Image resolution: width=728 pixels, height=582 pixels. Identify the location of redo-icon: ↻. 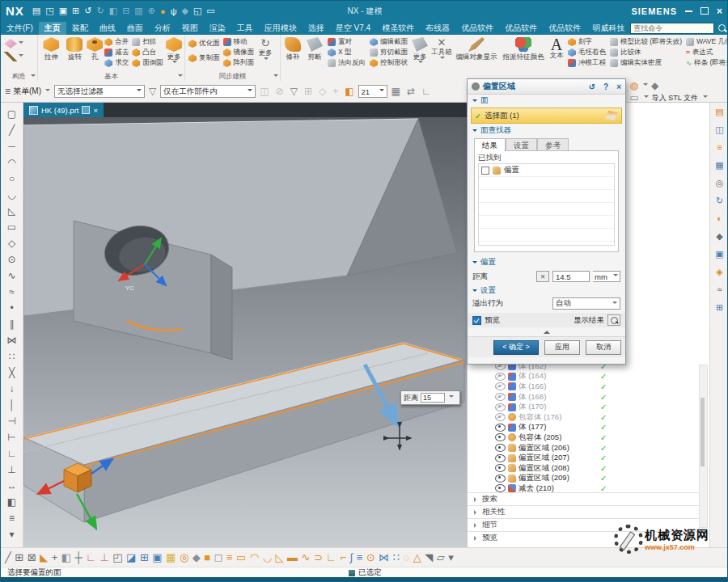
(100, 11).